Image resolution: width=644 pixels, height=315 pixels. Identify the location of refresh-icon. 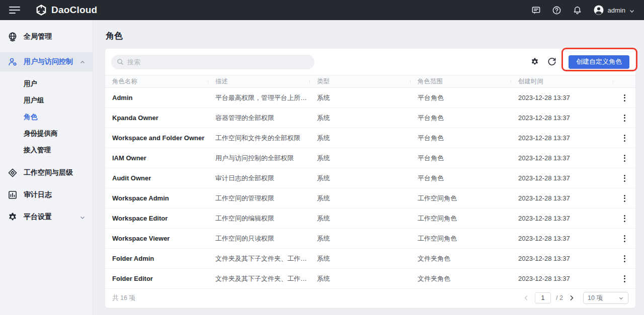
(552, 62).